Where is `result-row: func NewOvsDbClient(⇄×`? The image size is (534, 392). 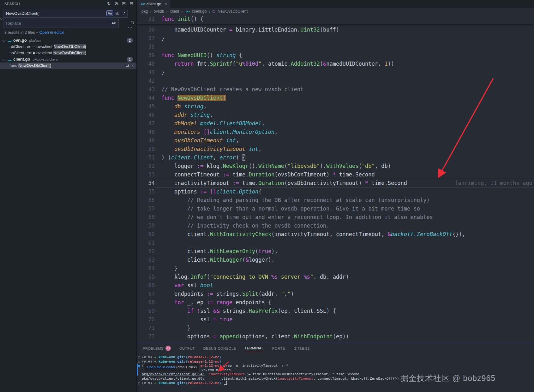 result-row: func NewOvsDbClient(⇄× is located at coordinates (68, 66).